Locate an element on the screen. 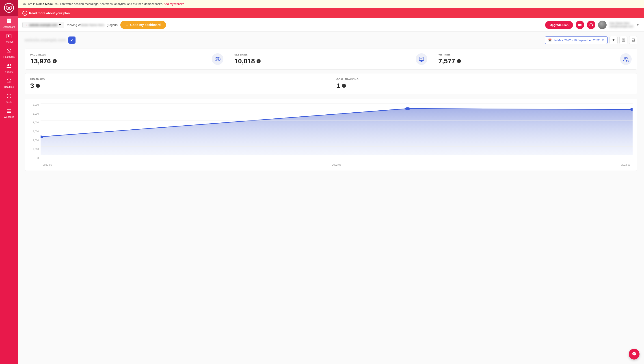  chart-y-labels: 6,000 5,000 4,000 3,000 2,000 1,000 0 is located at coordinates (35, 132).